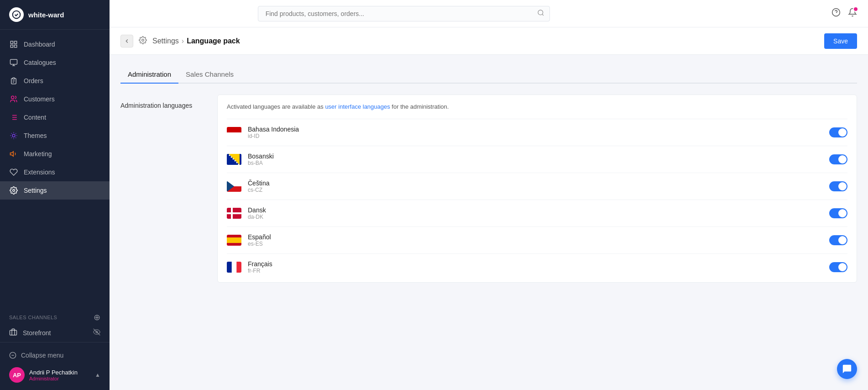 Image resolution: width=868 pixels, height=390 pixels. Describe the element at coordinates (838, 186) in the screenshot. I see `toggle-cs` at that location.